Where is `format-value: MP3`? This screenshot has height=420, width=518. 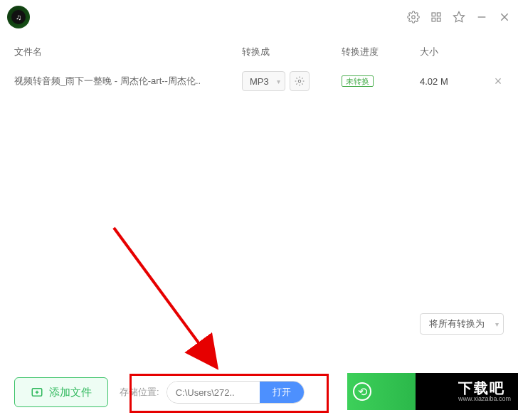
format-value: MP3 is located at coordinates (259, 81).